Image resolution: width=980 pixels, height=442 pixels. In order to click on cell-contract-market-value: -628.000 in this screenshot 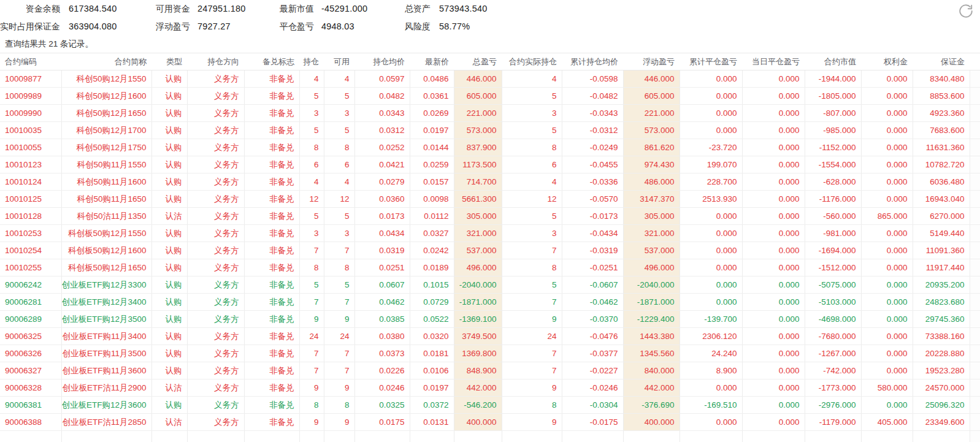, I will do `click(833, 182)`.